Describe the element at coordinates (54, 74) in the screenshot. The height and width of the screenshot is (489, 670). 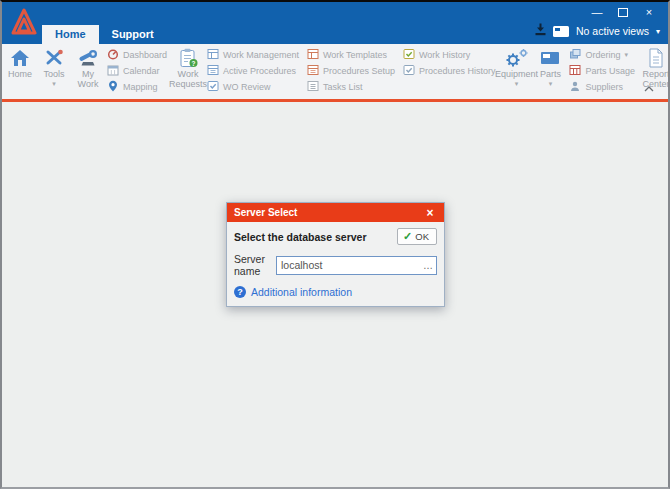
I see `tools-label: Tools` at that location.